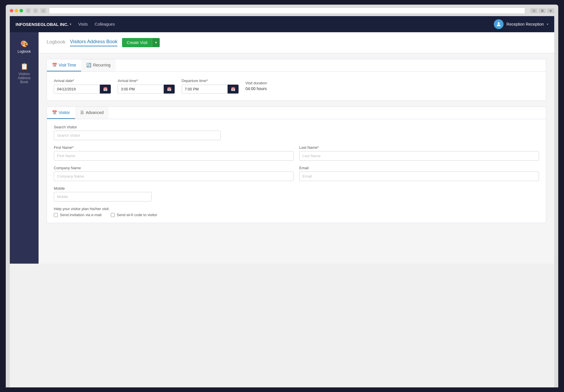  What do you see at coordinates (43, 24) in the screenshot?
I see `brand-logo: INFOSENSEGLOBAL INC. ▾` at bounding box center [43, 24].